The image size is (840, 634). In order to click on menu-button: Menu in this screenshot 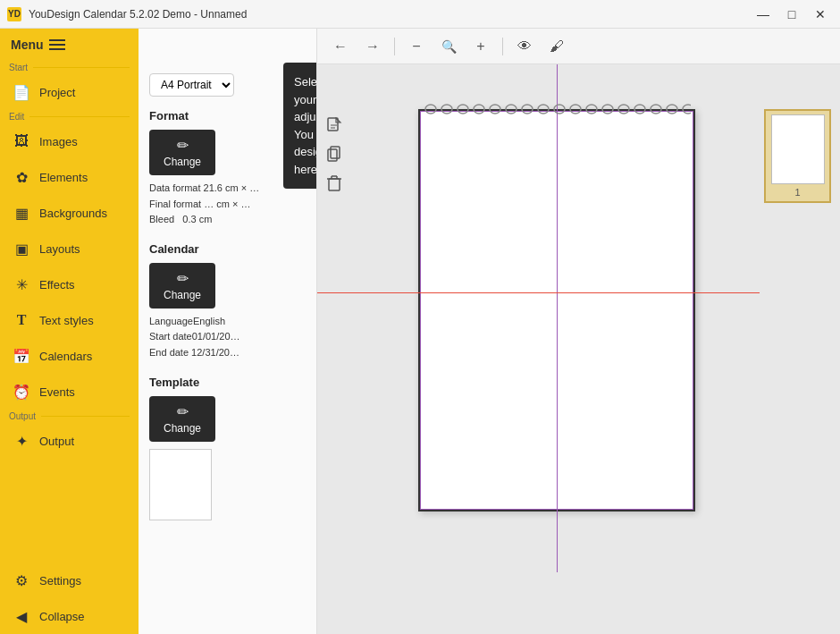, I will do `click(70, 45)`.